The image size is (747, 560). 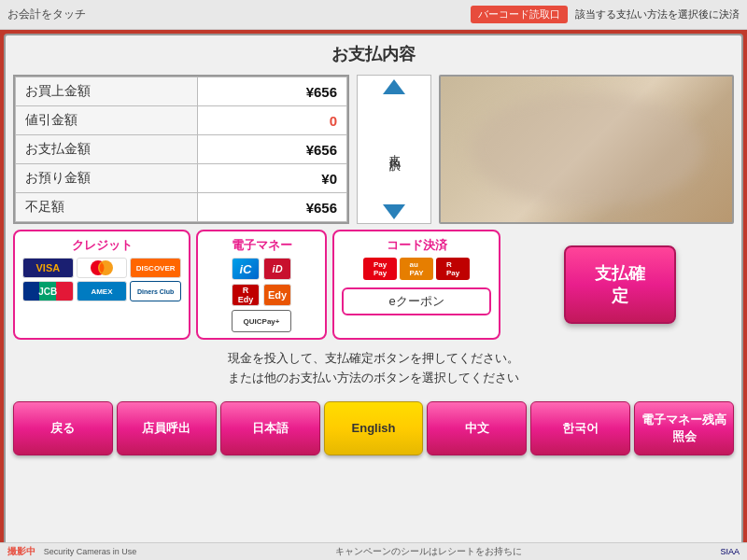 I want to click on siaa-badge: SIAA, so click(x=730, y=552).